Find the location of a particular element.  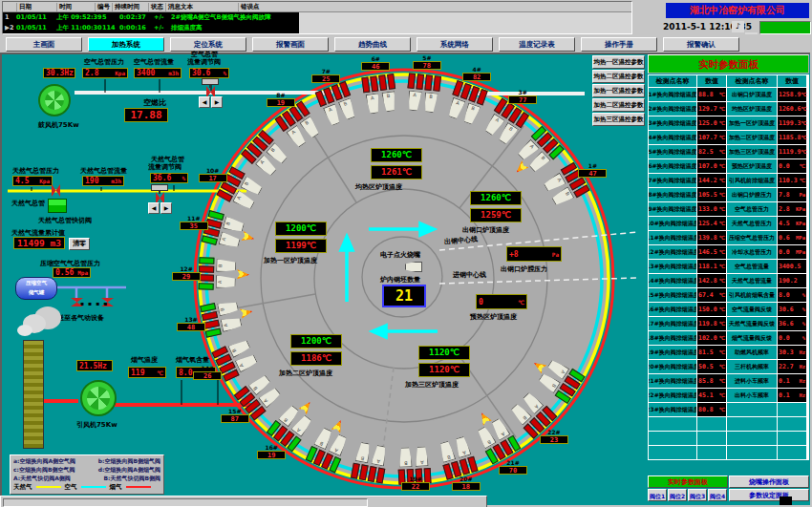

zone-param-button-4: 加热二区温控参数 is located at coordinates (619, 105).